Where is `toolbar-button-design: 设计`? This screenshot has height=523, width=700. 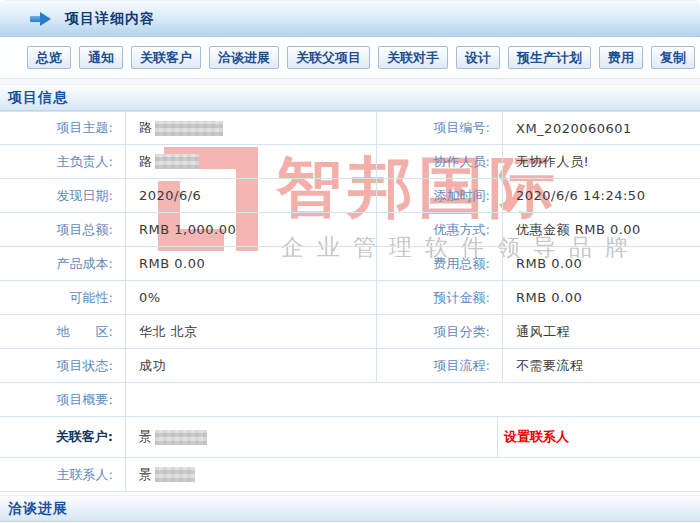
toolbar-button-design: 设计 is located at coordinates (478, 58).